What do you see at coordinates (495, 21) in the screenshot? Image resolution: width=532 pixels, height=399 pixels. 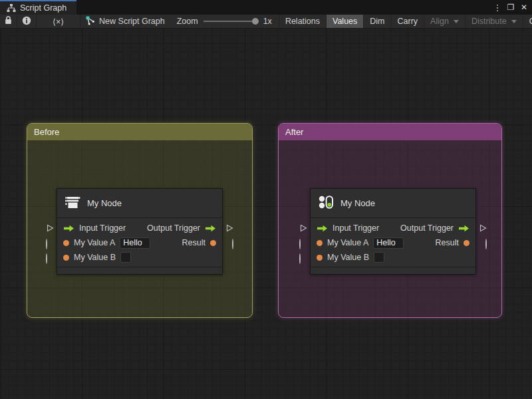 I see `distribute-dropdown: Distribute` at bounding box center [495, 21].